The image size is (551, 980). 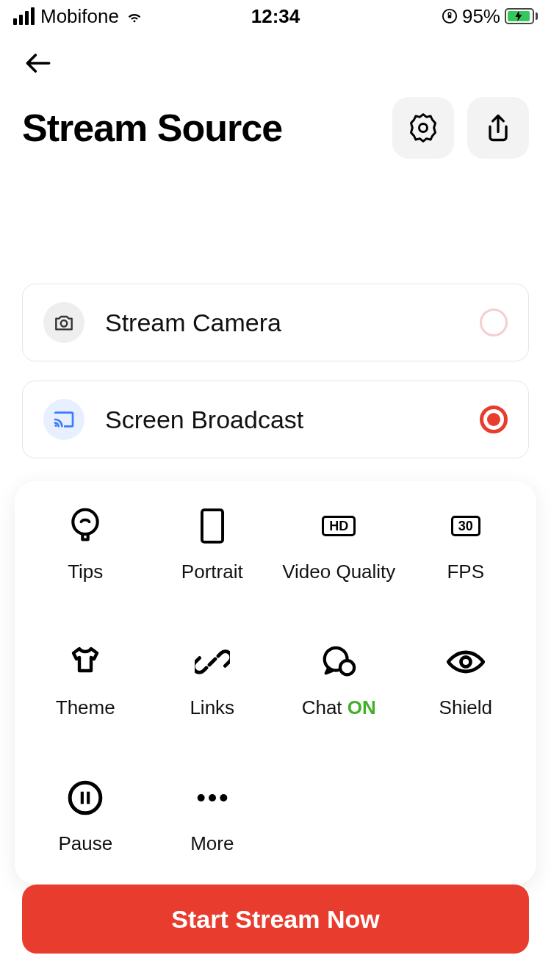 What do you see at coordinates (152, 128) in the screenshot?
I see `page-title: Stream Source` at bounding box center [152, 128].